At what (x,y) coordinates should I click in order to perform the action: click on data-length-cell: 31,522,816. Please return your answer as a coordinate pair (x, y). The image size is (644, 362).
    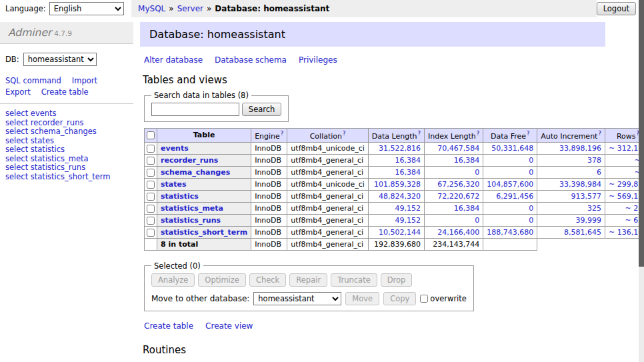
    Looking at the image, I should click on (396, 148).